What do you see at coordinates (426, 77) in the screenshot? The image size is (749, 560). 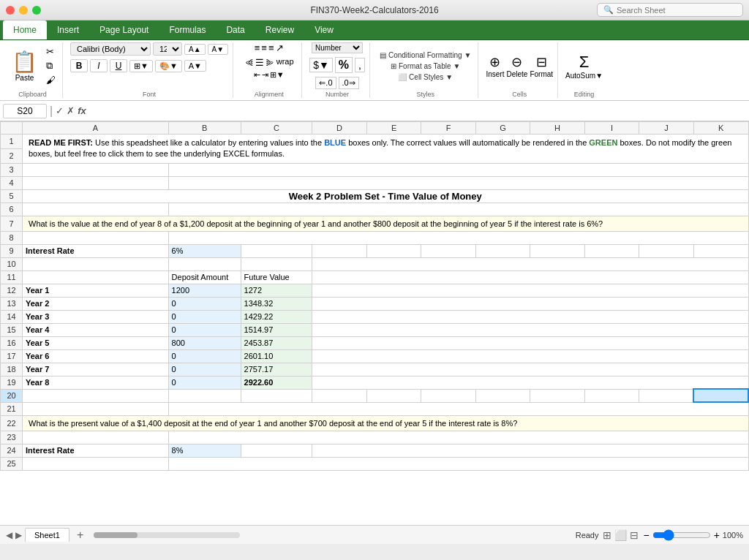 I see `cell-styles-button: ⬜ Cell Styles ▼` at bounding box center [426, 77].